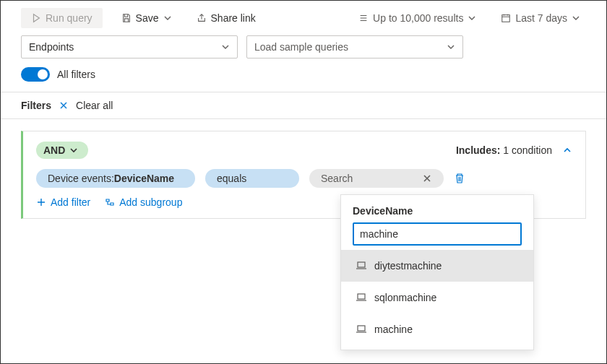 The height and width of the screenshot is (364, 607). What do you see at coordinates (437, 234) in the screenshot?
I see `devicename-search-input` at bounding box center [437, 234].